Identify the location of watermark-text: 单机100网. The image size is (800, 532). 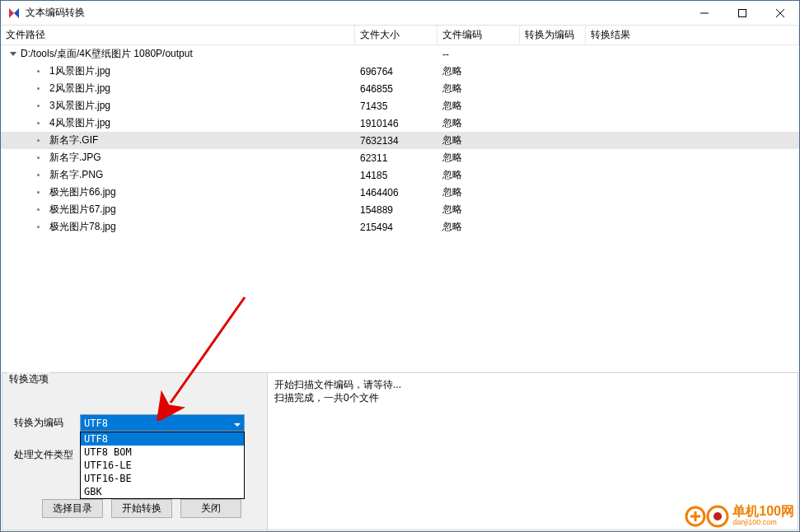
(763, 511).